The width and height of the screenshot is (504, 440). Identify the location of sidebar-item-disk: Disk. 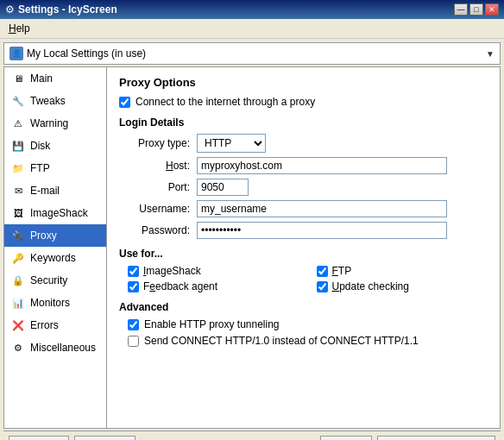
(55, 146).